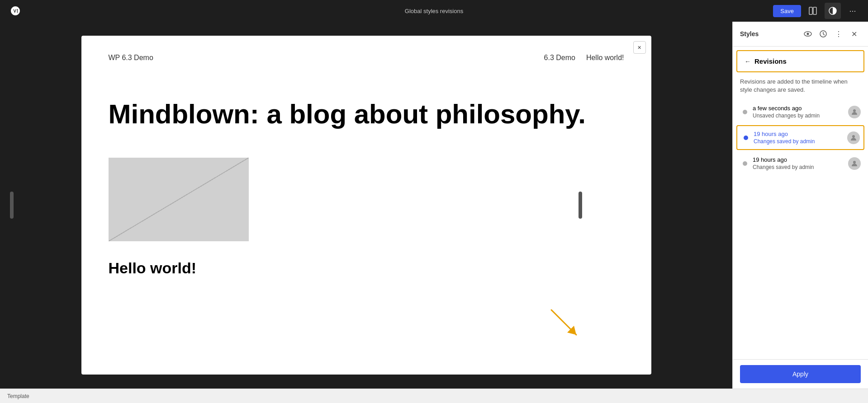  Describe the element at coordinates (434, 11) in the screenshot. I see `top-bar: Global styles revisions Save ···` at that location.